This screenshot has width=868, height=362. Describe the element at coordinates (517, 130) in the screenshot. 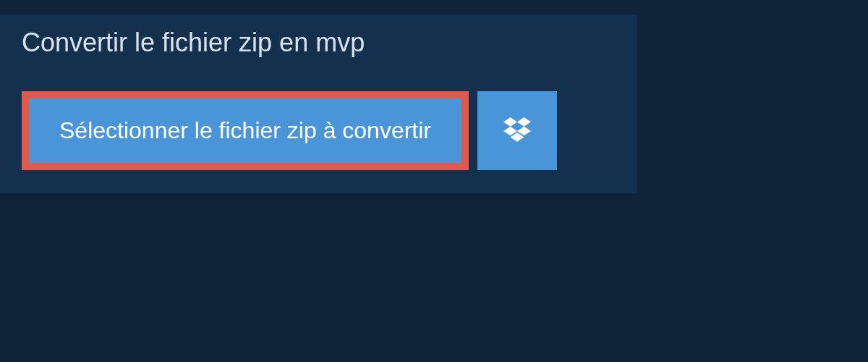

I see `dropbox-button` at that location.